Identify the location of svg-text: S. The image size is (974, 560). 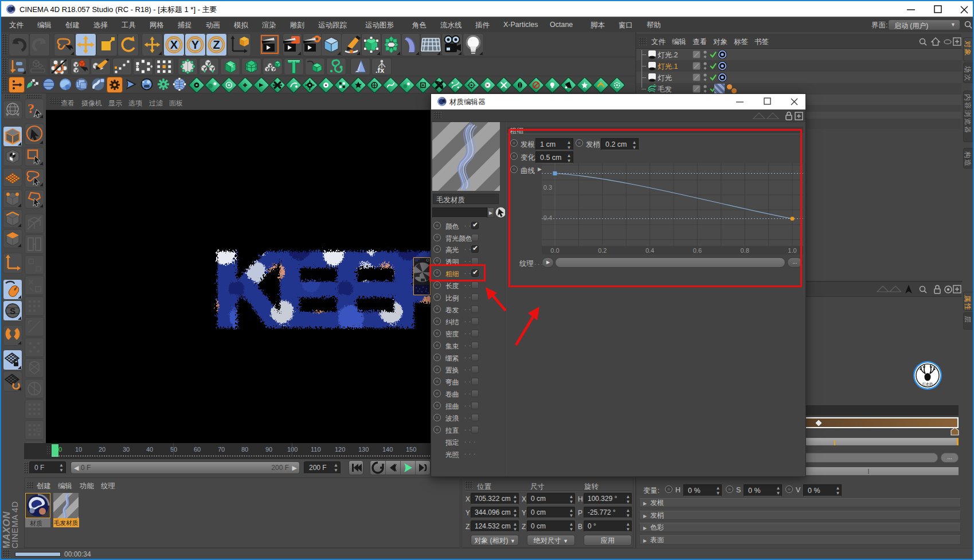
(13, 311).